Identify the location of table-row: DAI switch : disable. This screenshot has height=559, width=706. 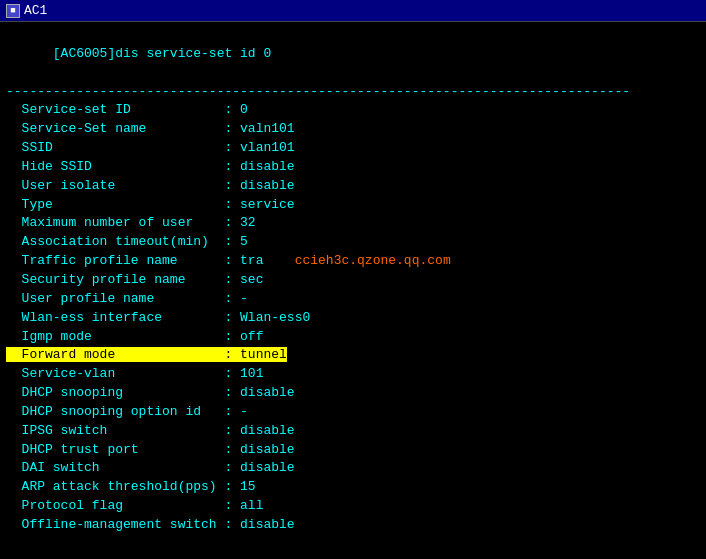
(353, 468).